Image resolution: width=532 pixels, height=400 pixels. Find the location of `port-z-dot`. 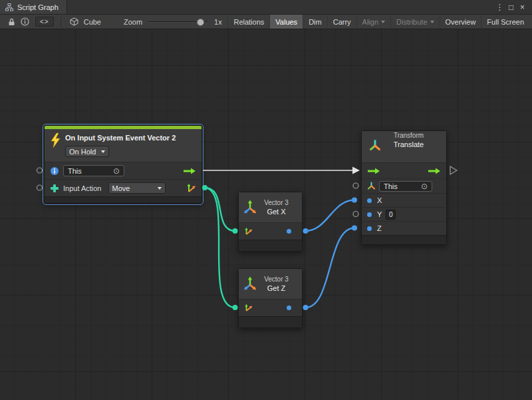

port-z-dot is located at coordinates (370, 229).